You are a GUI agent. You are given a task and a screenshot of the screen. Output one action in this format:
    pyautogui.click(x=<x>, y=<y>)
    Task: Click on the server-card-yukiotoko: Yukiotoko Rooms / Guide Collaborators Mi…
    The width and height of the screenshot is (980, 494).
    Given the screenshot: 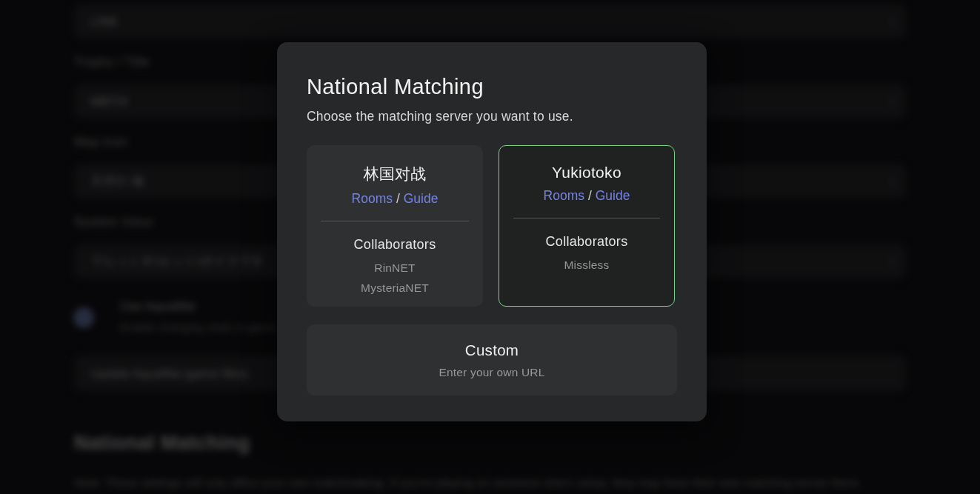 What is the action you would take?
    pyautogui.click(x=587, y=226)
    